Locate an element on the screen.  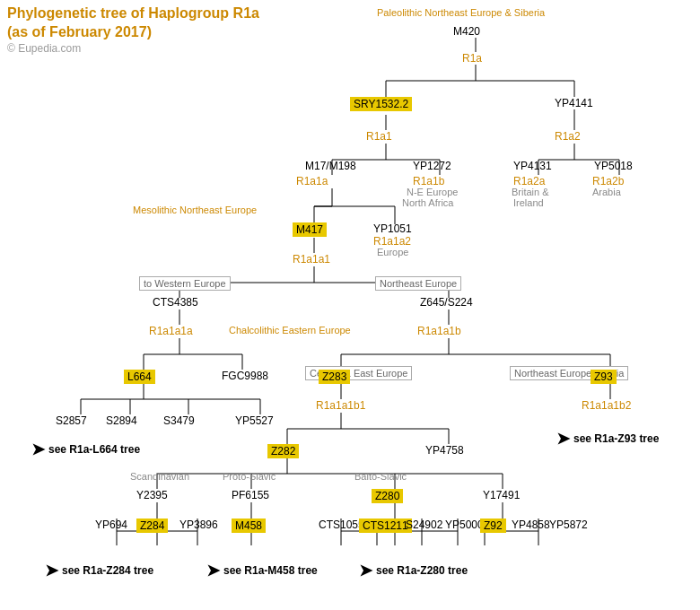
node-YP4141: YP4141 is located at coordinates (574, 103).